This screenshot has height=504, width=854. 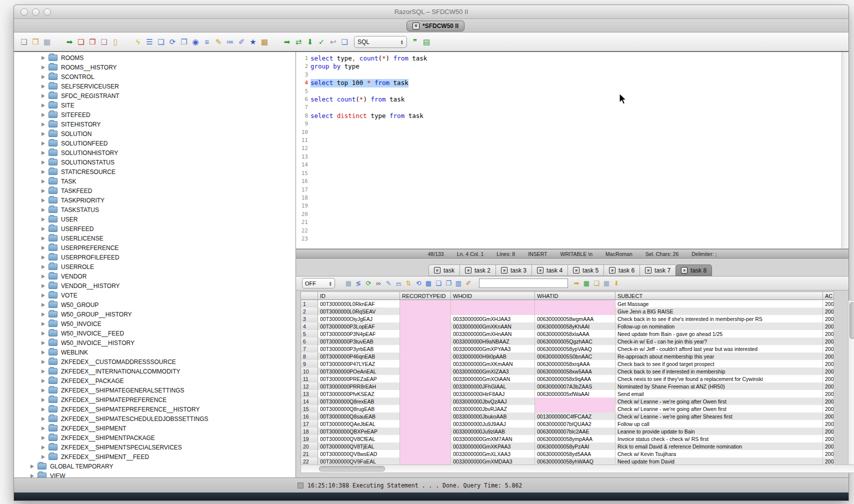 What do you see at coordinates (155, 371) in the screenshot?
I see `sidebar-item-zkfedex-internationalcommodity: ZKFEDEX__INTERNATIONALCOMMODITY` at bounding box center [155, 371].